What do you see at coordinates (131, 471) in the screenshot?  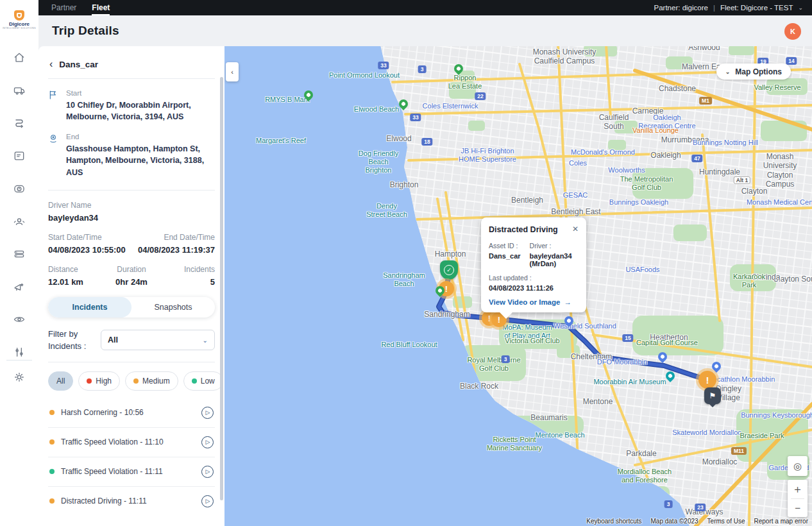 I see `incident-row: Traffic Speed Violation - 11:11▷` at bounding box center [131, 471].